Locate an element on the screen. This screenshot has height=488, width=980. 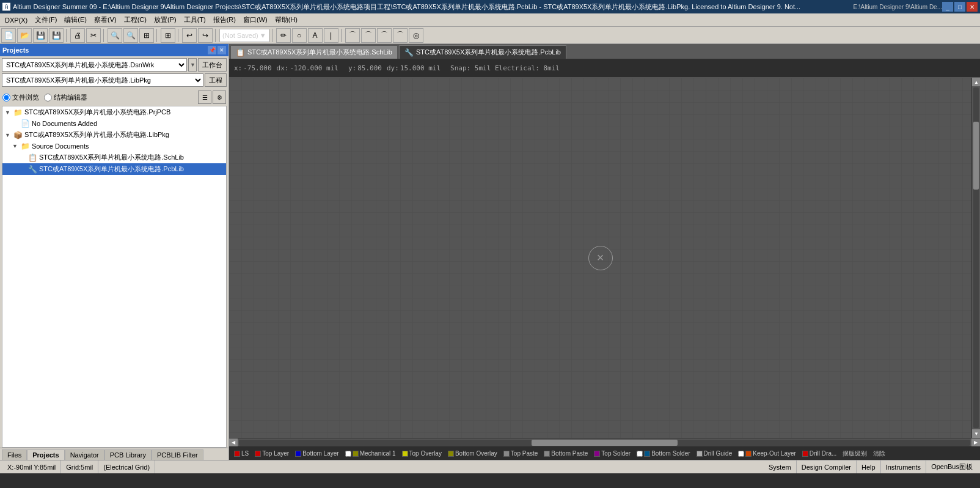
grid-btn: ⊞ is located at coordinates (168, 35).